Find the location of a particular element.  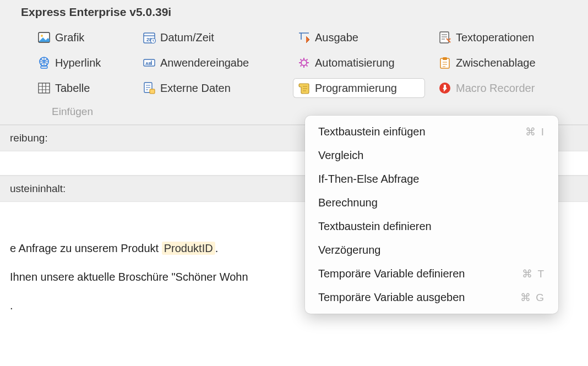

textops-icon is located at coordinates (445, 37).